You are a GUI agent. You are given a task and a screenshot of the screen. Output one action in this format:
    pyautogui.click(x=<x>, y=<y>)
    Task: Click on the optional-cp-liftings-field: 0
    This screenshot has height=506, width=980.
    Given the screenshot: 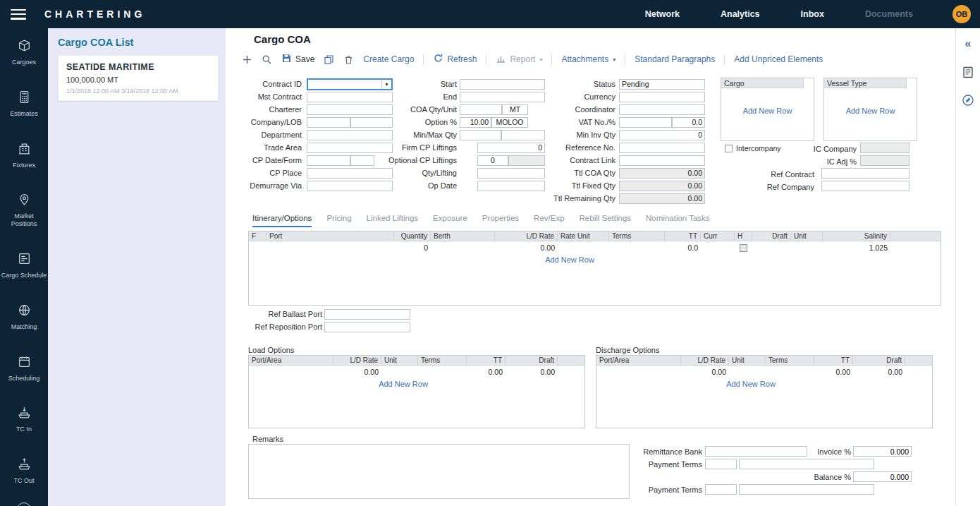 What is the action you would take?
    pyautogui.click(x=493, y=161)
    